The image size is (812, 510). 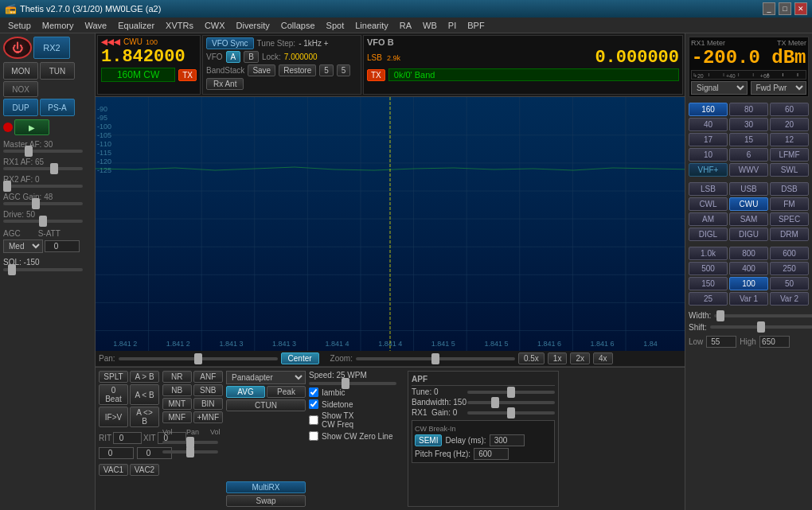 I want to click on mnf-button: MNF, so click(x=177, y=417).